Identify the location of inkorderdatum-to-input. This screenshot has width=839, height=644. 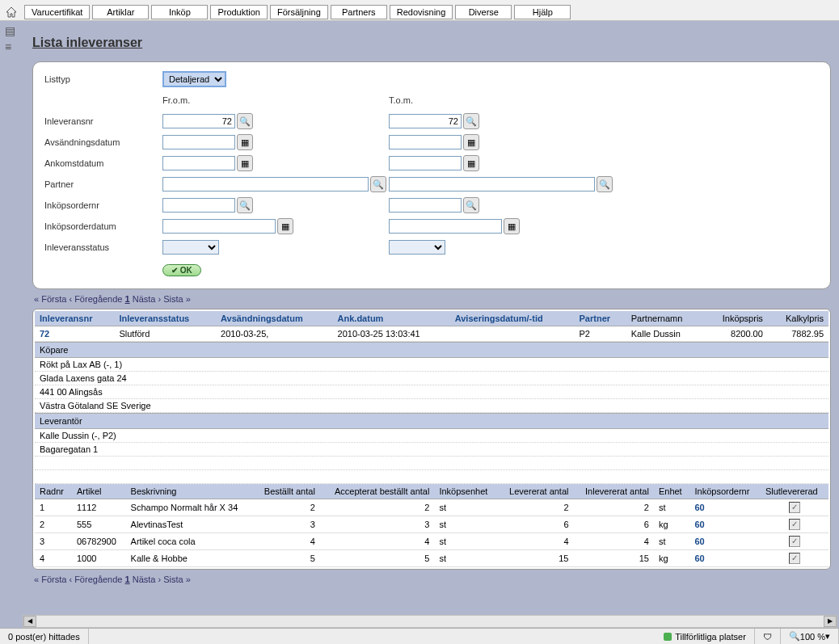
(445, 226).